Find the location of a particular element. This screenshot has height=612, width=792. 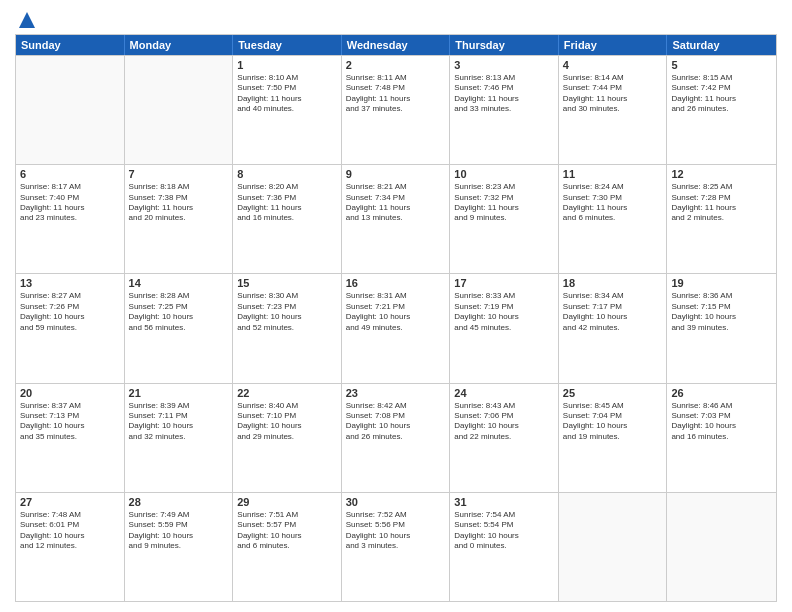

day-cell-8: 8Sunrise: 8:20 AMSunset: 7:36 PMDaylight… is located at coordinates (288, 219).